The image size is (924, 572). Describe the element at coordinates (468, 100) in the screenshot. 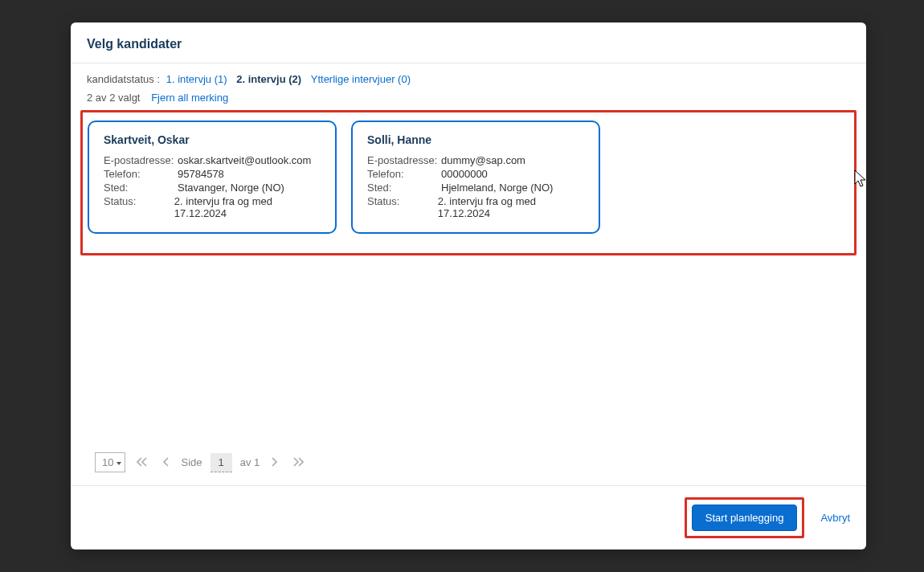

I see `selection-row: 2 av 2 valgt Fjern all merking` at that location.